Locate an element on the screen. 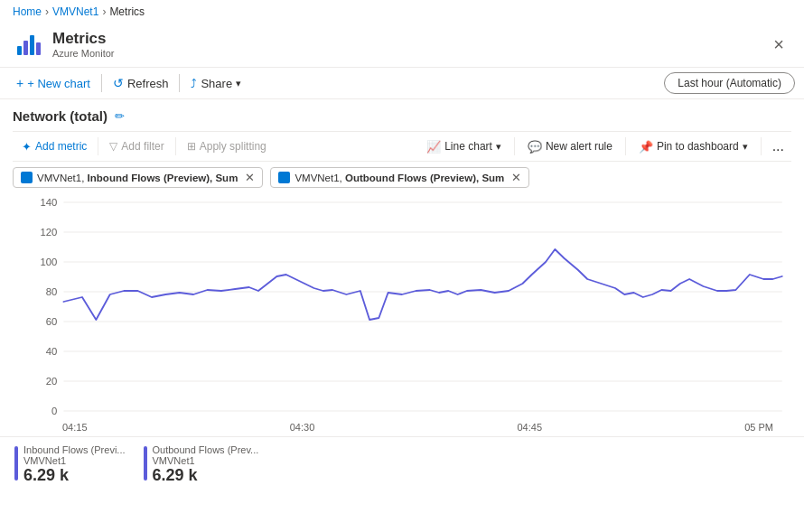 The width and height of the screenshot is (804, 532). main-toolbar: + + New chart ↺ Refresh ⤴ Share ▾ Last h… is located at coordinates (402, 83).